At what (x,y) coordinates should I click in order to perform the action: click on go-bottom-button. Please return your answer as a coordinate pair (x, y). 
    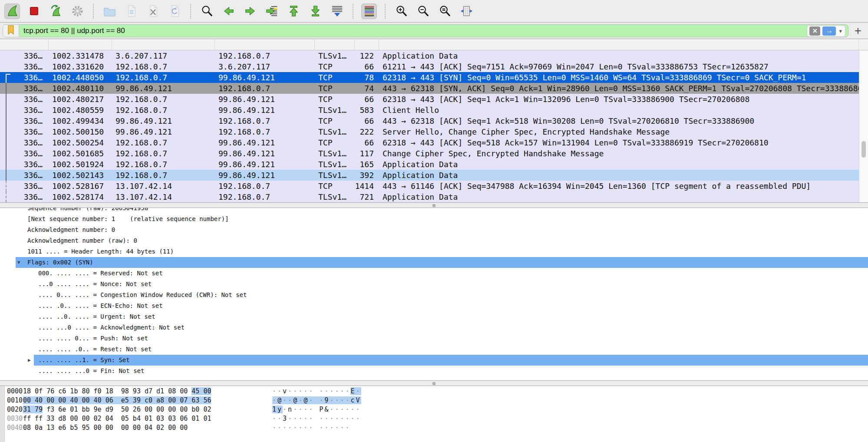
    Looking at the image, I should click on (315, 11).